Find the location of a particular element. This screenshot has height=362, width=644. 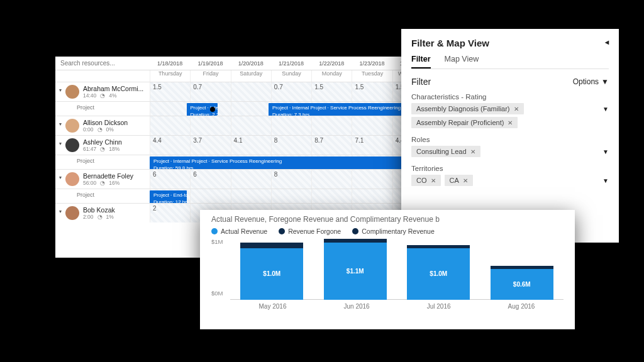

filter-chip-group: Consulting Lead✕▼ is located at coordinates (510, 153).